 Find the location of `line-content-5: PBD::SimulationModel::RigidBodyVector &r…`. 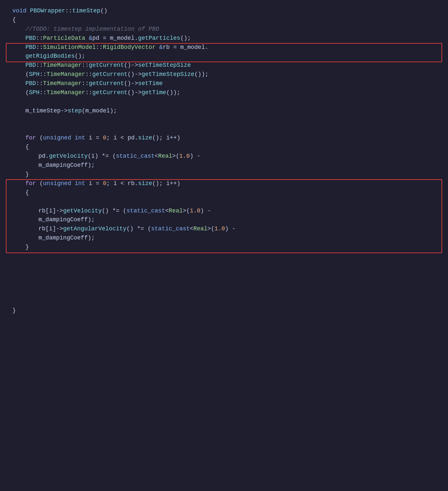

line-content-5: PBD::SimulationModel::RigidBodyVector &r… is located at coordinates (237, 48).